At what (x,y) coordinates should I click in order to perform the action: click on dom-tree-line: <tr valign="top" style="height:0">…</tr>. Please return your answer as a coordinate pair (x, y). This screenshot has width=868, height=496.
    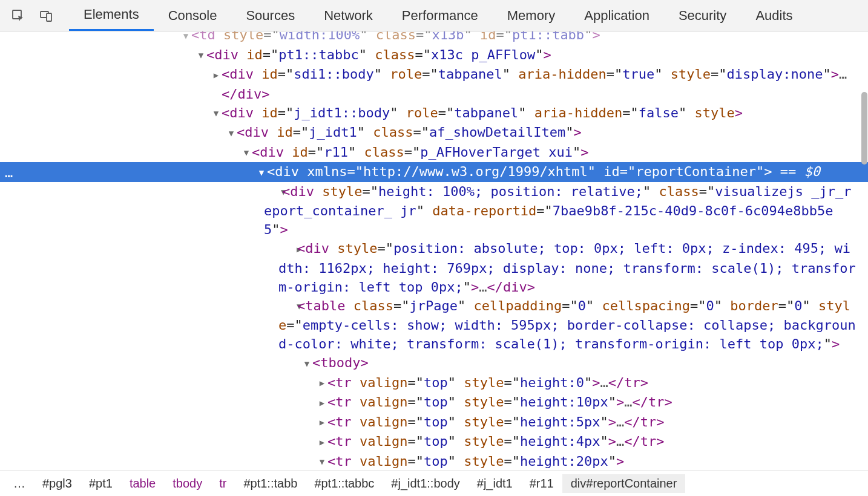
    Looking at the image, I should click on (434, 383).